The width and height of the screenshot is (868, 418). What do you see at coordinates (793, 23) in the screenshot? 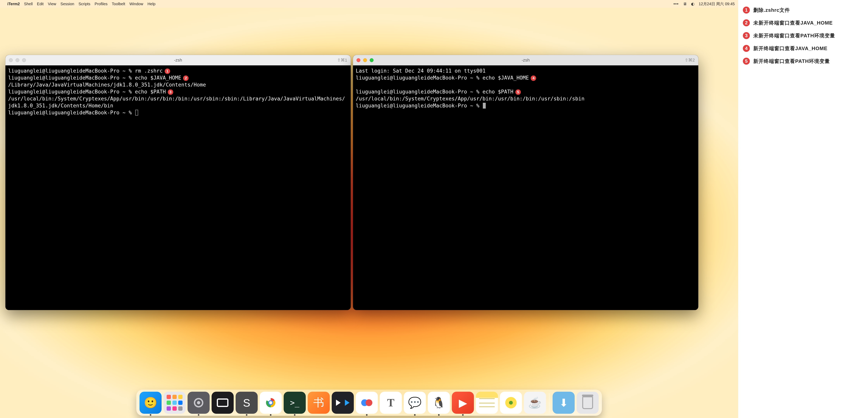
I see `annotation-text: 未新开终端窗口查看JAVA_HOME` at bounding box center [793, 23].